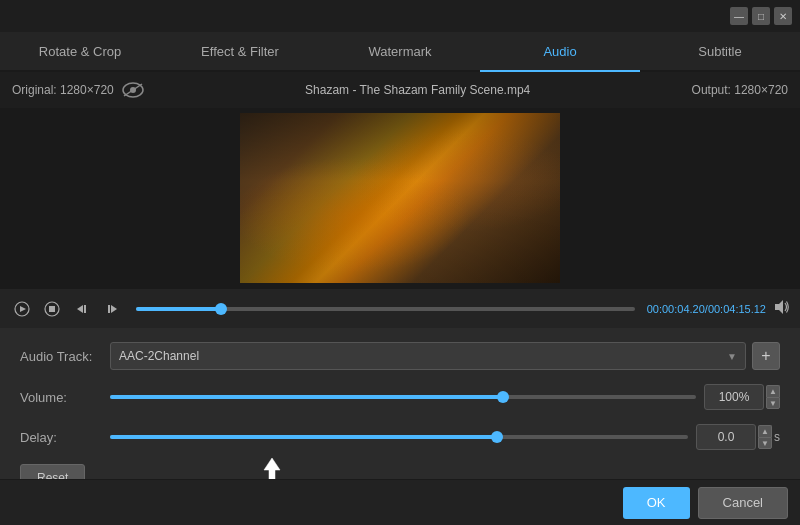 This screenshot has height=525, width=800. Describe the element at coordinates (80, 52) in the screenshot. I see `tab-rotate-crop: Rotate & Crop` at that location.